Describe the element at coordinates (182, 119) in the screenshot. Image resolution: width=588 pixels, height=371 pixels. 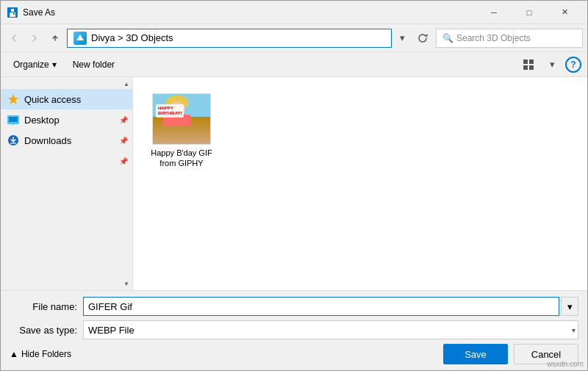
I see `file-thumbnail: HAPPY BIRTHDAY!` at that location.